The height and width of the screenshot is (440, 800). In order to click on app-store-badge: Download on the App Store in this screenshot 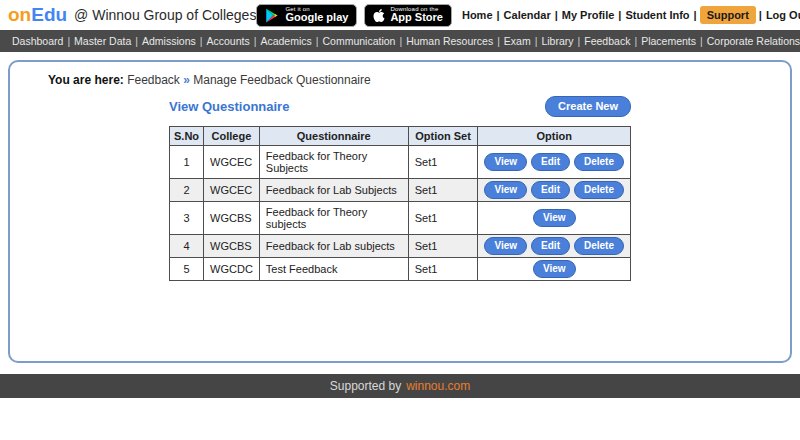, I will do `click(408, 16)`.